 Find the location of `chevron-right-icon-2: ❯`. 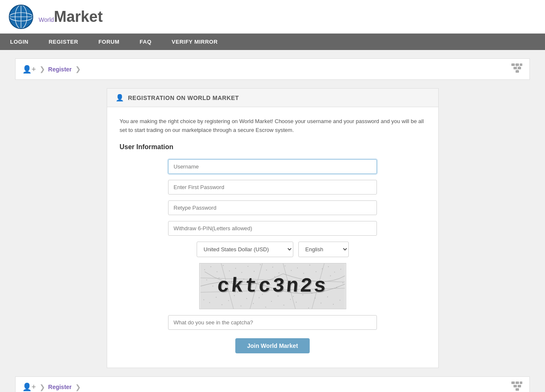

chevron-right-icon-2: ❯ is located at coordinates (78, 69).